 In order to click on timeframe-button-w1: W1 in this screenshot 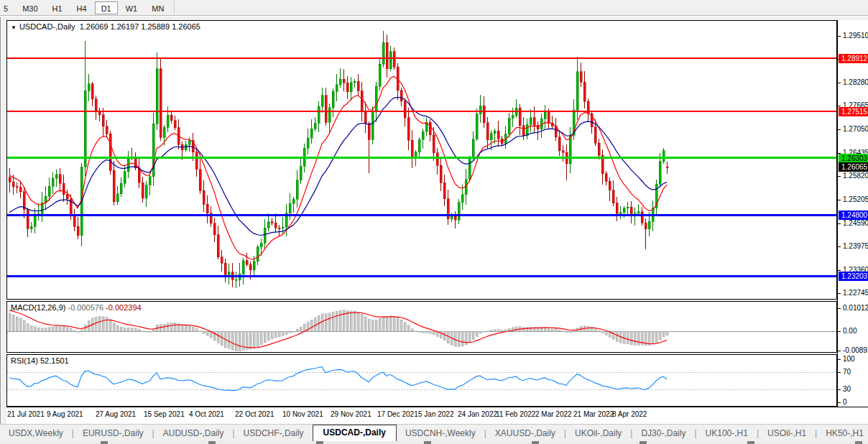, I will do `click(132, 8)`.